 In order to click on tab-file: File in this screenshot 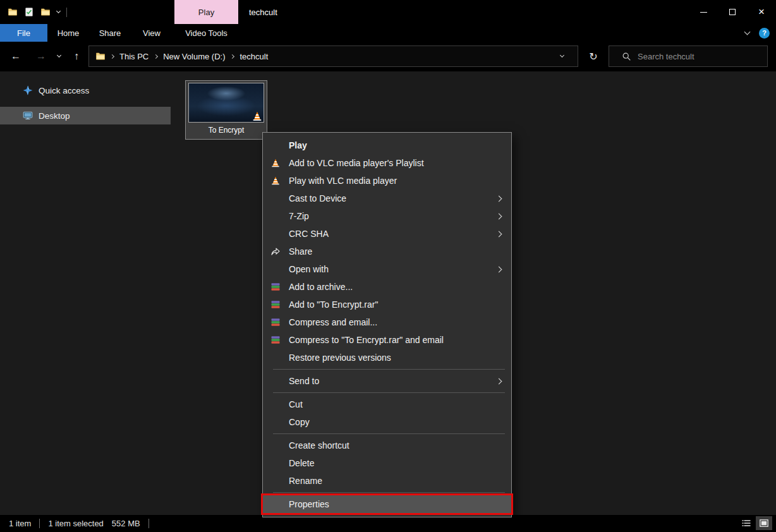, I will do `click(24, 33)`.